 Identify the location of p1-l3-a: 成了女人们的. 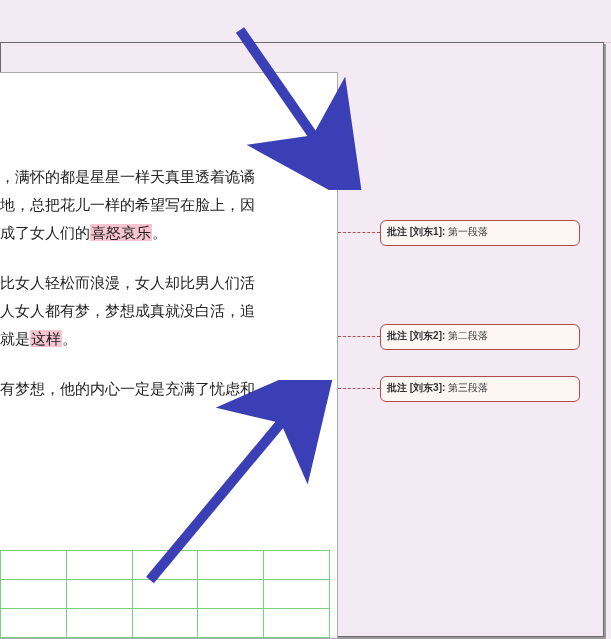
(45, 232).